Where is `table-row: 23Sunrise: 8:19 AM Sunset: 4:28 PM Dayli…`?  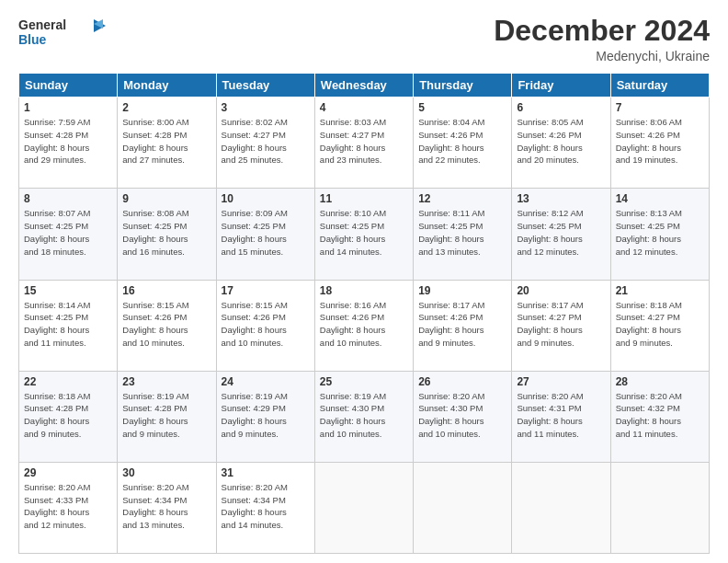
table-row: 23Sunrise: 8:19 AM Sunset: 4:28 PM Dayli… is located at coordinates (167, 416).